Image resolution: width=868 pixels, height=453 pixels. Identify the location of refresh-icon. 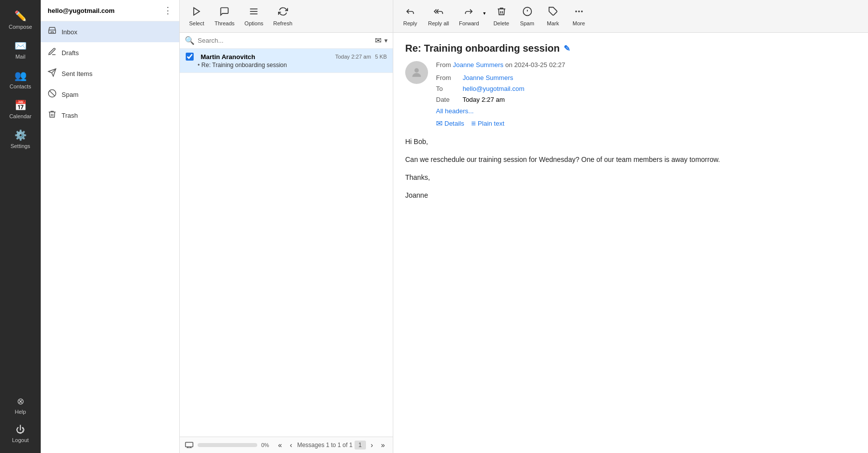
(283, 13).